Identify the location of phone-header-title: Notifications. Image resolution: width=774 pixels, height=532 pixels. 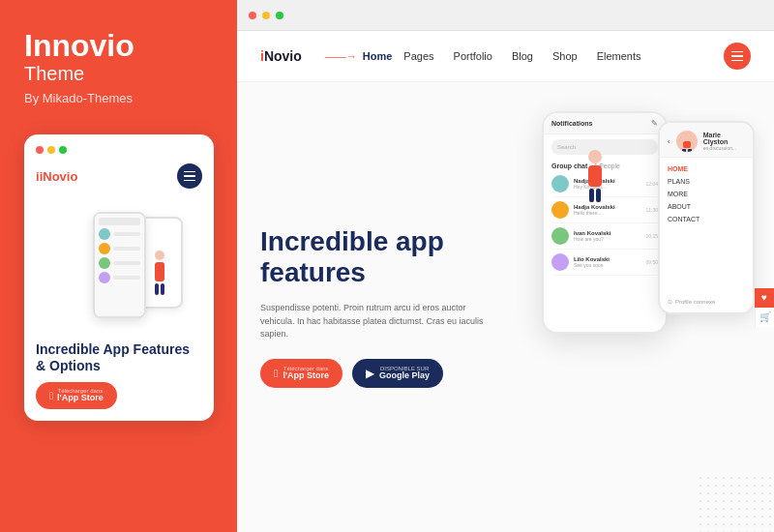
(572, 124).